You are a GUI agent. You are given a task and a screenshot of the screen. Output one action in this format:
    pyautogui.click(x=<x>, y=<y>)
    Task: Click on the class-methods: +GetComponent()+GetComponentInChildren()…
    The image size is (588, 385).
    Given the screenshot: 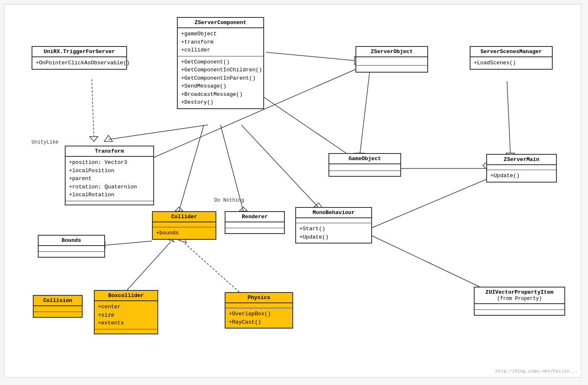 What is the action you would take?
    pyautogui.click(x=220, y=82)
    